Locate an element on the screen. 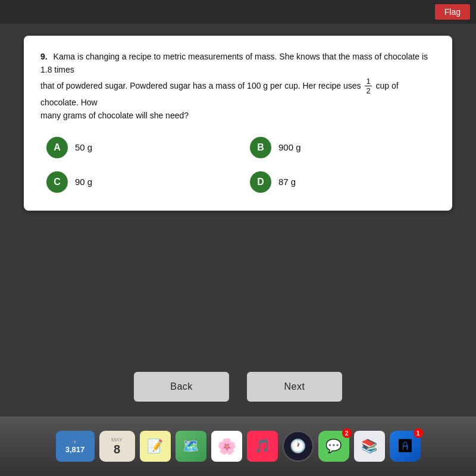  nav-area: Back Next is located at coordinates (238, 387).